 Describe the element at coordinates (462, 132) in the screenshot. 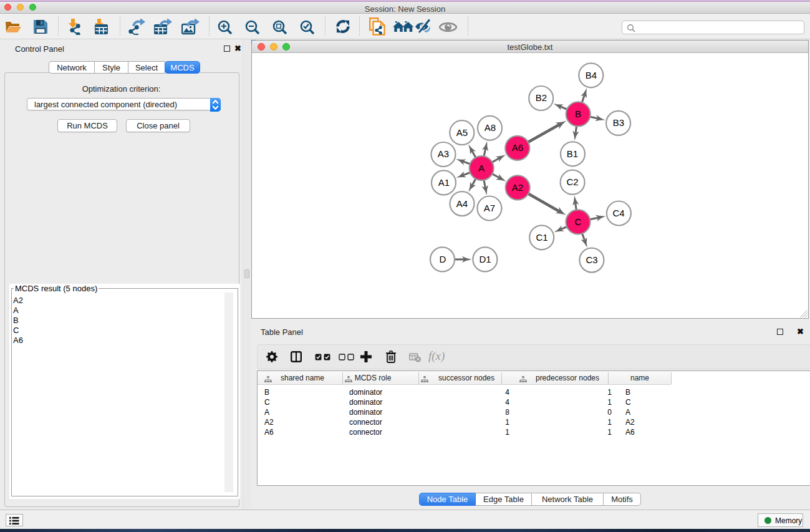

I see `svg-text: A5` at that location.